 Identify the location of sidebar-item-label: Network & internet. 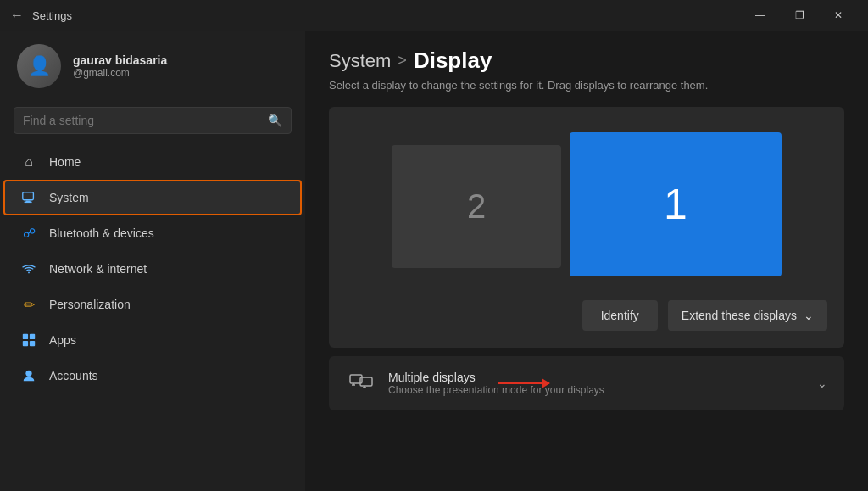
(98, 269).